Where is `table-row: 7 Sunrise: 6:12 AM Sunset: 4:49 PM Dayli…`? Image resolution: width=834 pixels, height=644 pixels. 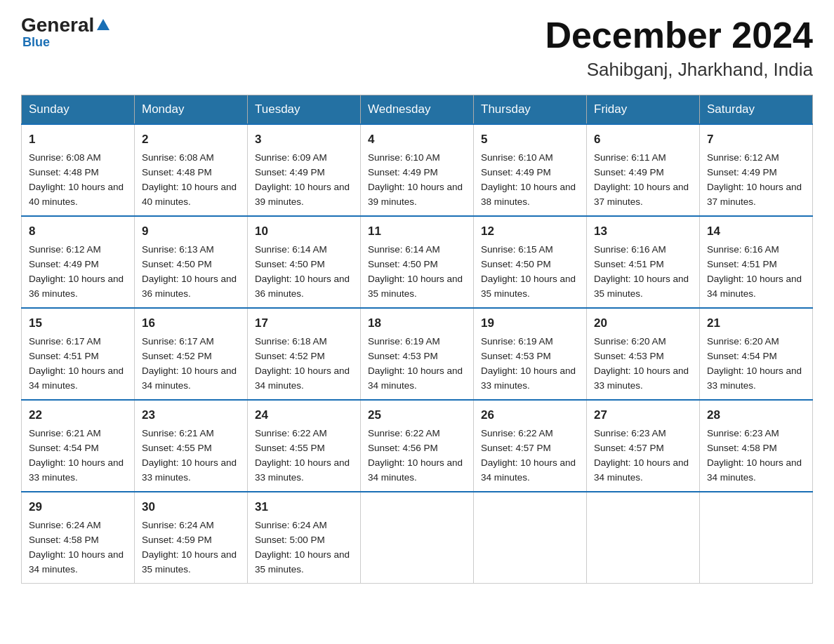
table-row: 7 Sunrise: 6:12 AM Sunset: 4:49 PM Dayli… is located at coordinates (757, 170).